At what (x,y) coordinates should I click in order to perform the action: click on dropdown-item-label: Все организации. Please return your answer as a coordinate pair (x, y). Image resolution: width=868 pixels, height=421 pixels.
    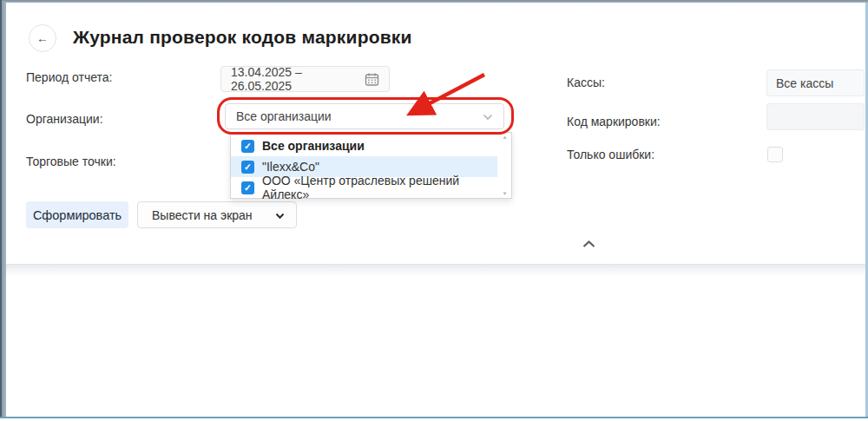
    Looking at the image, I should click on (313, 146).